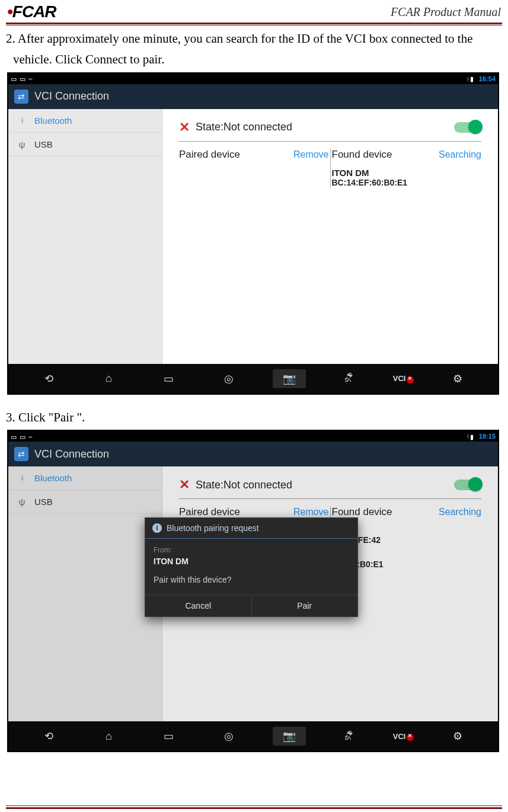 This screenshot has width=508, height=812. What do you see at coordinates (213, 528) in the screenshot?
I see `dialog-title: Bluetooth pairing request` at bounding box center [213, 528].